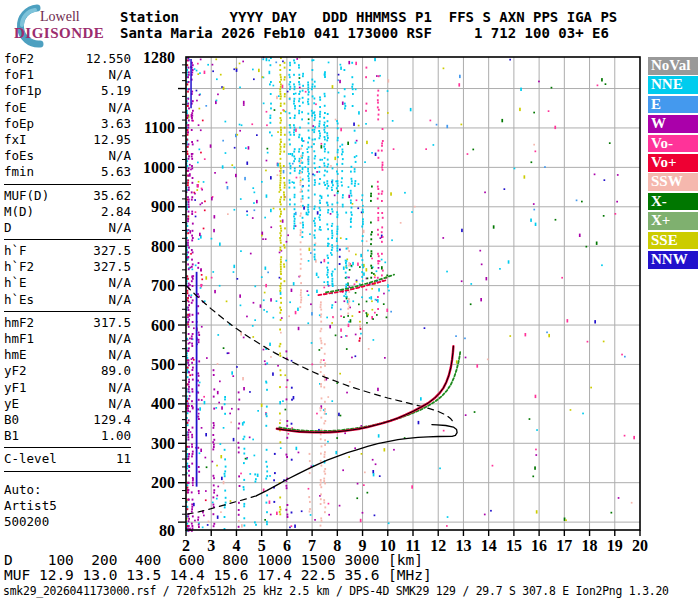  What do you see at coordinates (163, 246) in the screenshot?
I see `svg-text: 800` at bounding box center [163, 246].